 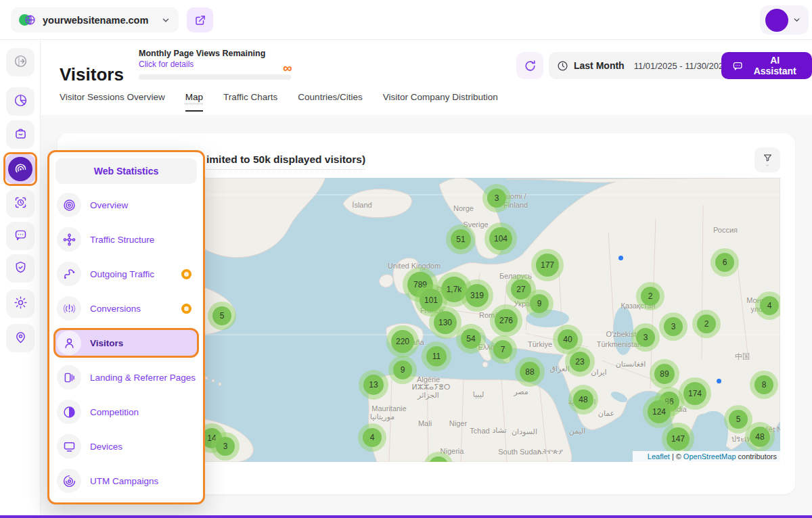 What do you see at coordinates (200, 20) in the screenshot?
I see `open-website-button` at bounding box center [200, 20].